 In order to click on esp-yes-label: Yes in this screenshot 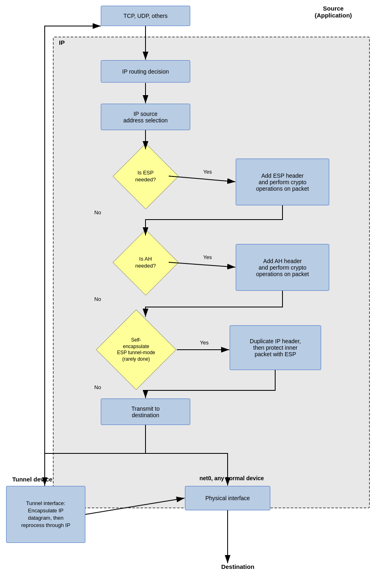, I will do `click(207, 172)`.